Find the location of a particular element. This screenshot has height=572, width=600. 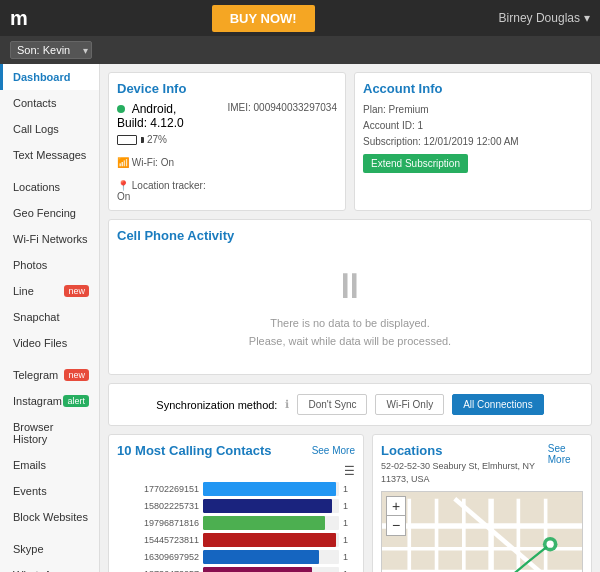

sidebar-item-instagram: Instagram alert is located at coordinates (50, 401).